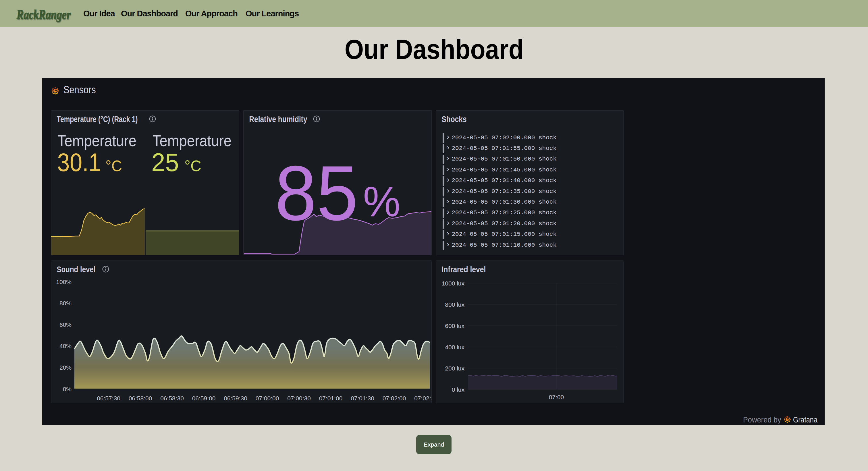  Describe the element at coordinates (557, 397) in the screenshot. I see `svg-text: 07:00` at that location.